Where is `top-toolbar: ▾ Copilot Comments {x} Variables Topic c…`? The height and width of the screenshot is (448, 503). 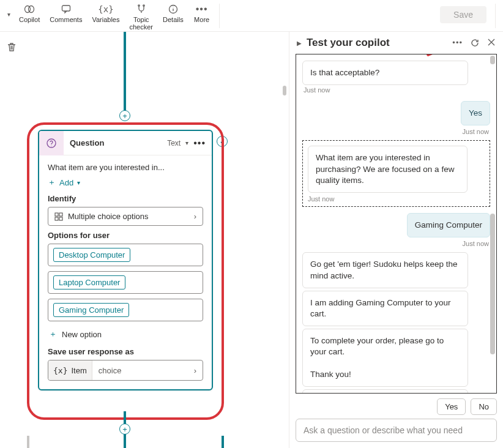 top-toolbar: ▾ Copilot Comments {x} Variables Topic c… is located at coordinates (252, 16).